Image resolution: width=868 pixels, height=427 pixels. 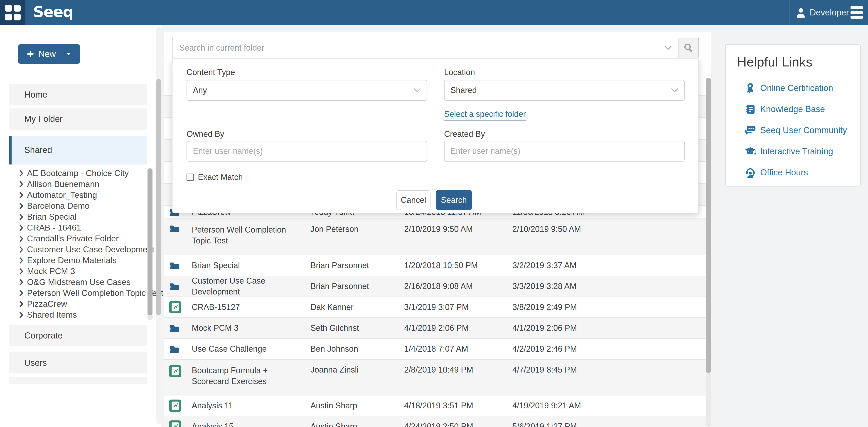 What do you see at coordinates (190, 177) in the screenshot?
I see `exact-match-checkbox` at bounding box center [190, 177].